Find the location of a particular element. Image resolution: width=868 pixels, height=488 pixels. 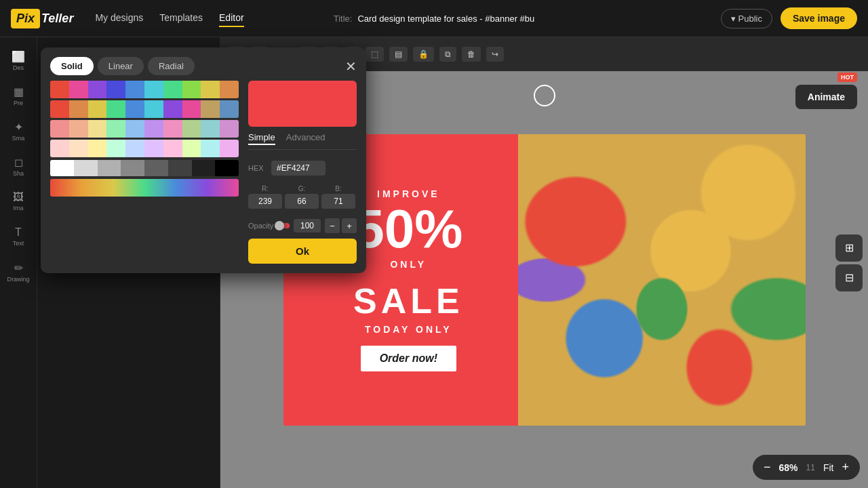

r-input is located at coordinates (265, 201).